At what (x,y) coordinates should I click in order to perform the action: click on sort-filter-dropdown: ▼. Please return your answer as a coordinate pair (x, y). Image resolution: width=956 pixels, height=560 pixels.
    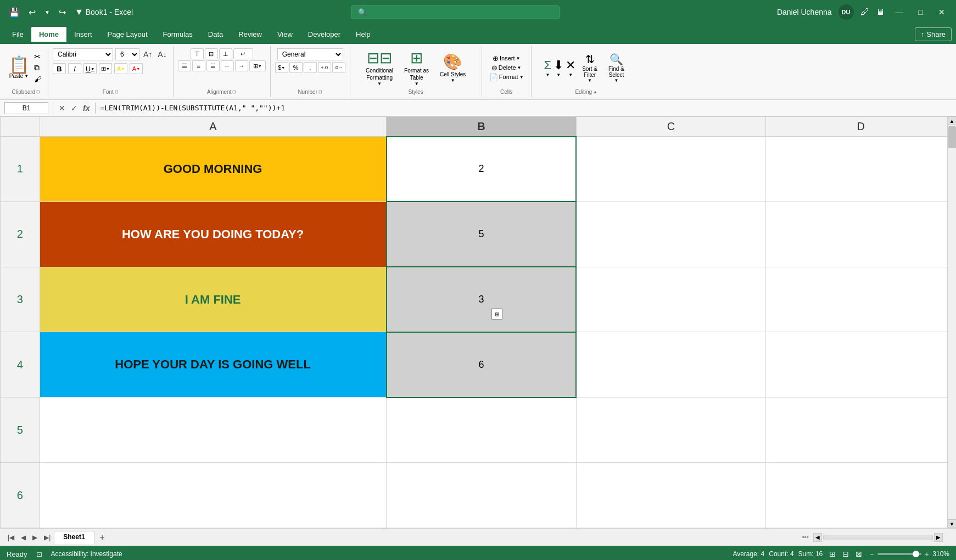
    Looking at the image, I should click on (590, 80).